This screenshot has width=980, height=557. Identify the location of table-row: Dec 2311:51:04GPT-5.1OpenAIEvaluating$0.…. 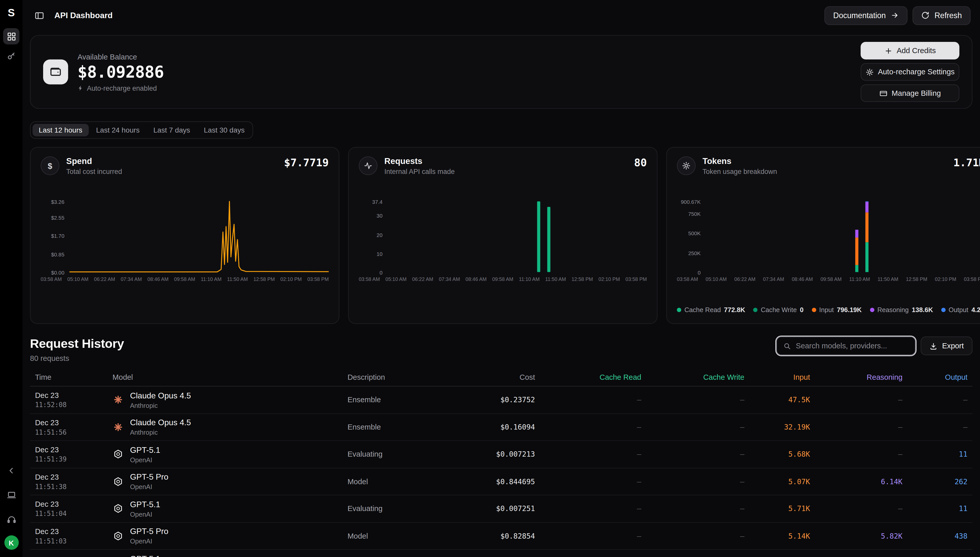
(501, 509).